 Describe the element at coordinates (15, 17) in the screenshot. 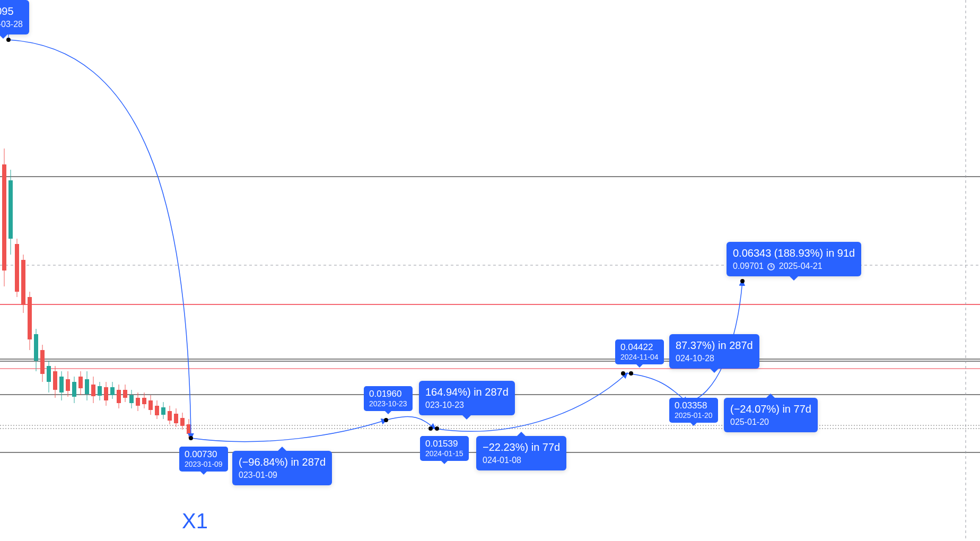

I see `tooltip-start: 23095 022-03-28` at that location.